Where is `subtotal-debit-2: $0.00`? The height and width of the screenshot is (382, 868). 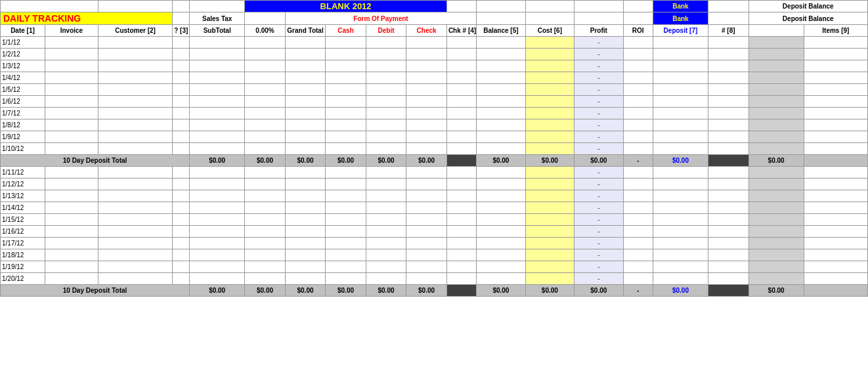
subtotal-debit-2: $0.00 is located at coordinates (386, 291).